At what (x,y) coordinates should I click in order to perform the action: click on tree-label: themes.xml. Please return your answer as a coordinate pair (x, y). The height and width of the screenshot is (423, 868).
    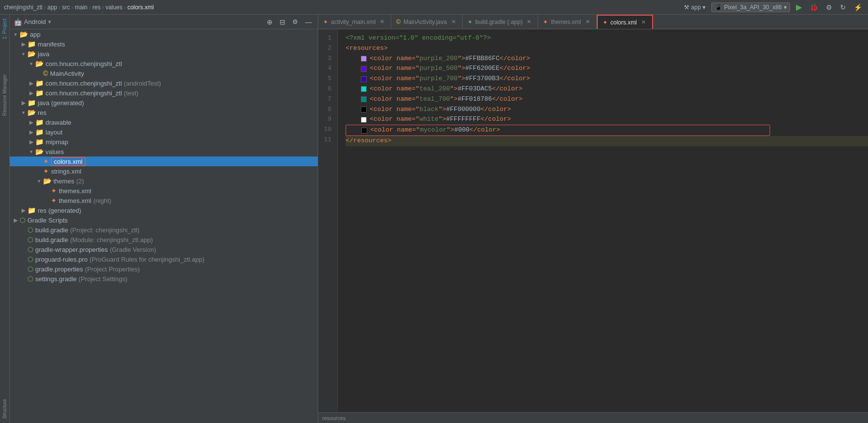
    Looking at the image, I should click on (75, 200).